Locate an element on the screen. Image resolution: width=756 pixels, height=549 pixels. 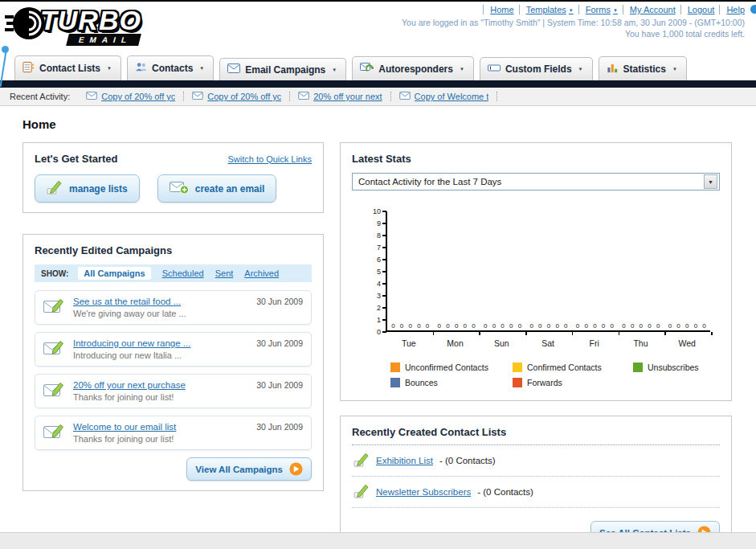
campaign-list-item: 20% off your next purchase Thanks for jo… is located at coordinates (174, 391).